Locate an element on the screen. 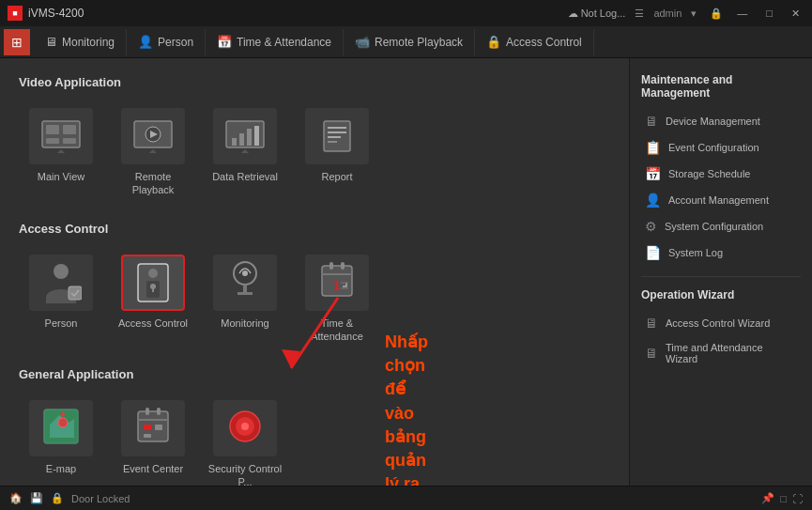 This screenshot has width=812, height=510. admin-label: admin is located at coordinates (667, 13).